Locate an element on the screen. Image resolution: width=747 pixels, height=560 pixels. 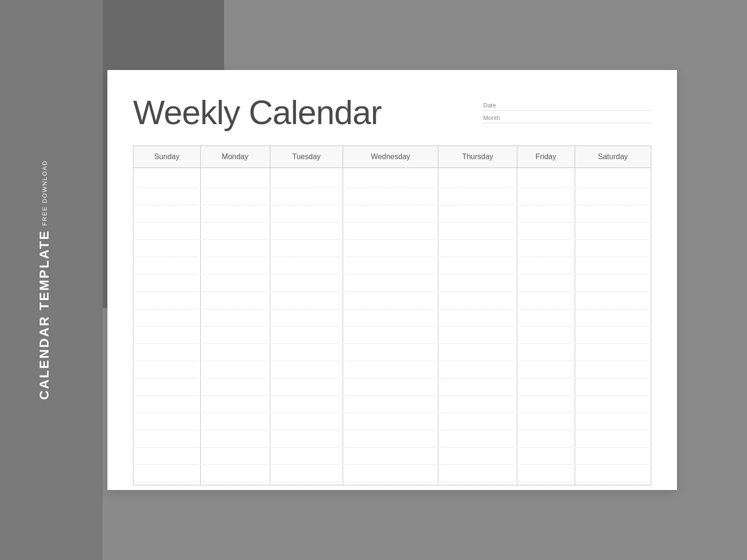
col-wednesday: Wednesday is located at coordinates (391, 157).